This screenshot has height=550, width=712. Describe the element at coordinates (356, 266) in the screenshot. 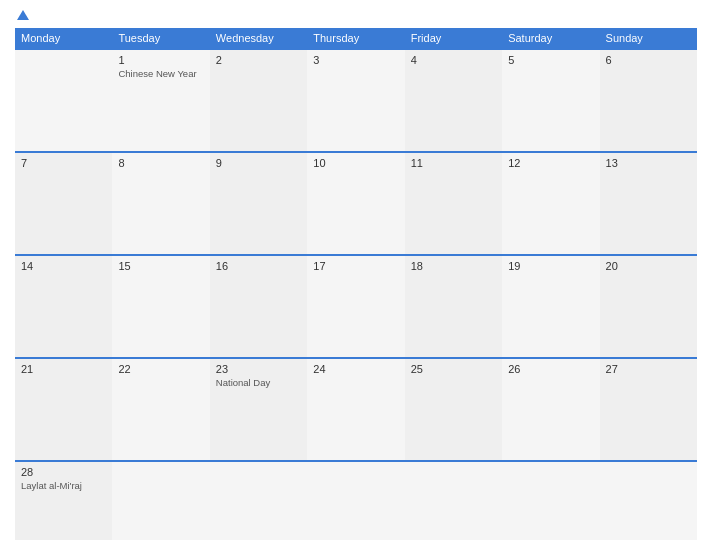

I see `day-number: 17` at that location.